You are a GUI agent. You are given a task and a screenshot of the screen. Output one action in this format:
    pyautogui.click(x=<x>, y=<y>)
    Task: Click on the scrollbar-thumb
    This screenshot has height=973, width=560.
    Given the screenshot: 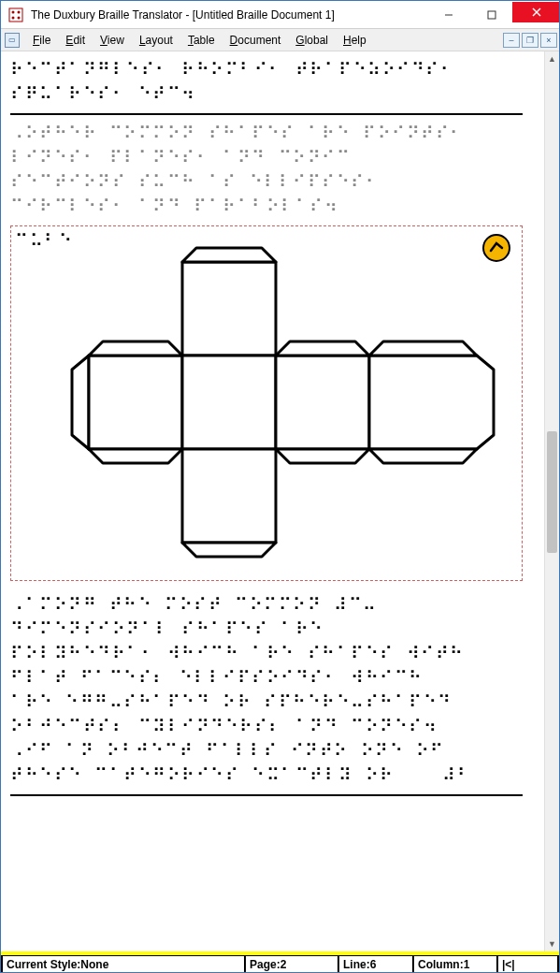 What is the action you would take?
    pyautogui.click(x=552, y=492)
    